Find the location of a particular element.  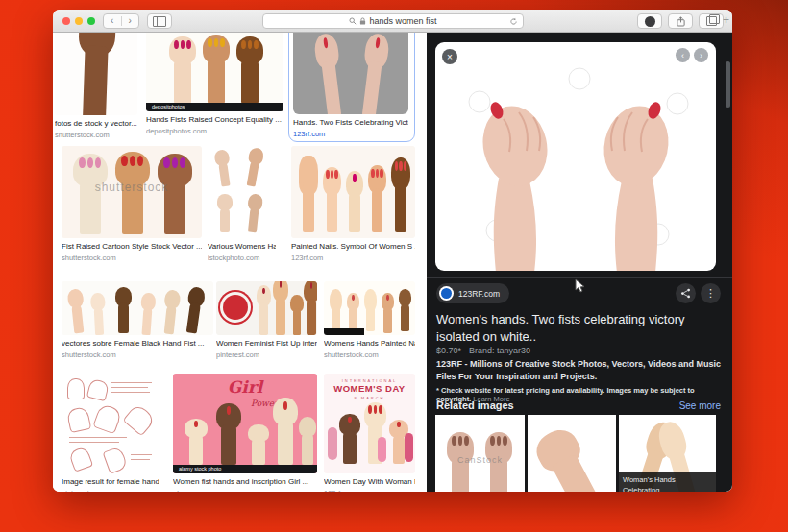

divider is located at coordinates (579, 277).